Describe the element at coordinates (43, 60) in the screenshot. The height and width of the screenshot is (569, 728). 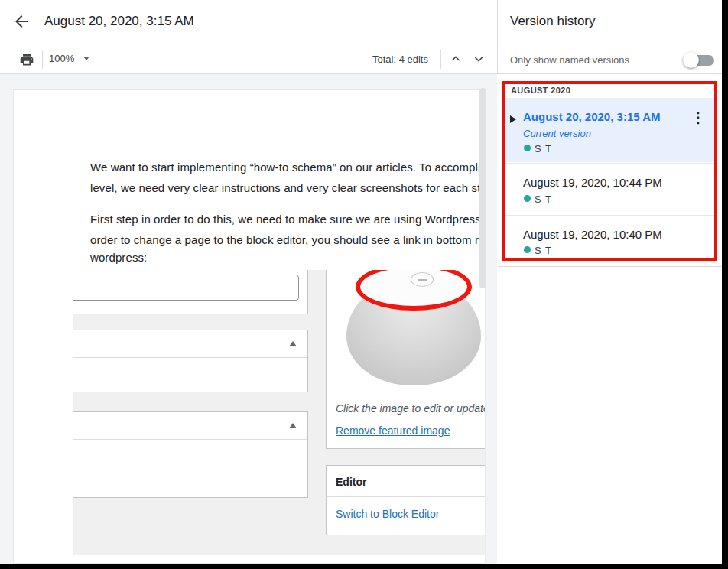
I see `toolbar-divider` at that location.